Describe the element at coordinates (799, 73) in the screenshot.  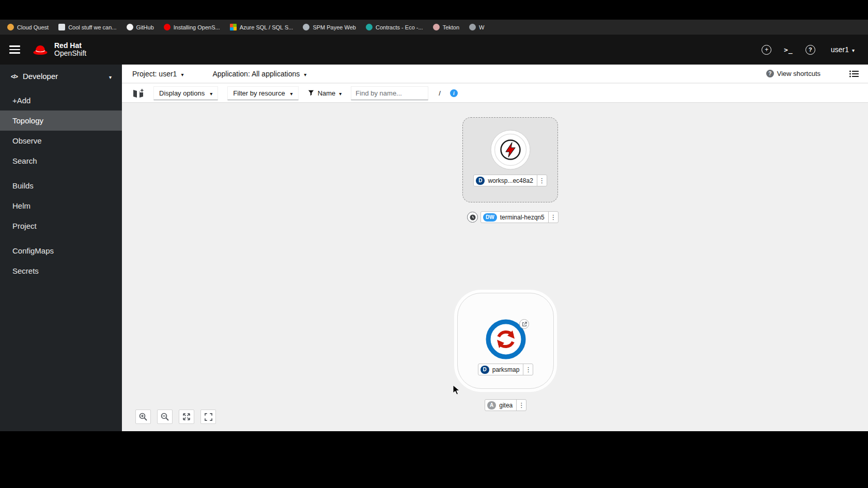
I see `view-shortcuts-label: View shortcuts` at that location.